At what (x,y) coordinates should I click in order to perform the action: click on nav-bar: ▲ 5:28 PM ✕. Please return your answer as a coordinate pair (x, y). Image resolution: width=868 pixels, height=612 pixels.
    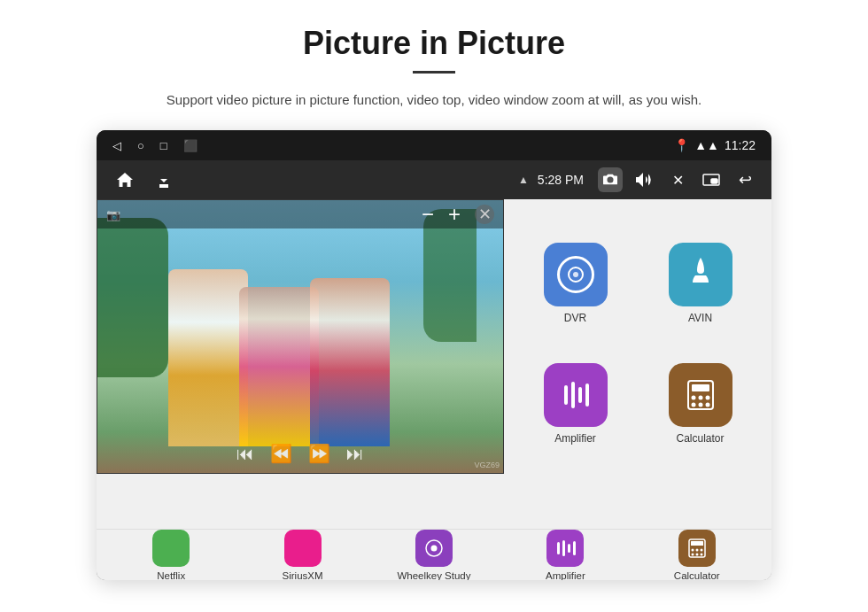
    Looking at the image, I should click on (434, 180).